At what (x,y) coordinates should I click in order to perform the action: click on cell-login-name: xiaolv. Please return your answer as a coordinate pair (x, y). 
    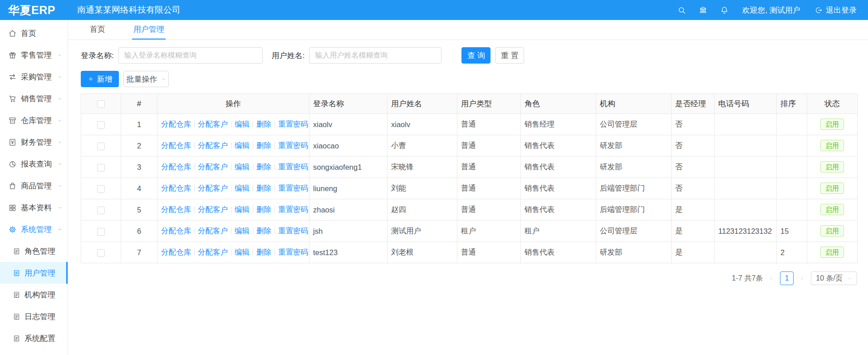
    Looking at the image, I should click on (348, 124).